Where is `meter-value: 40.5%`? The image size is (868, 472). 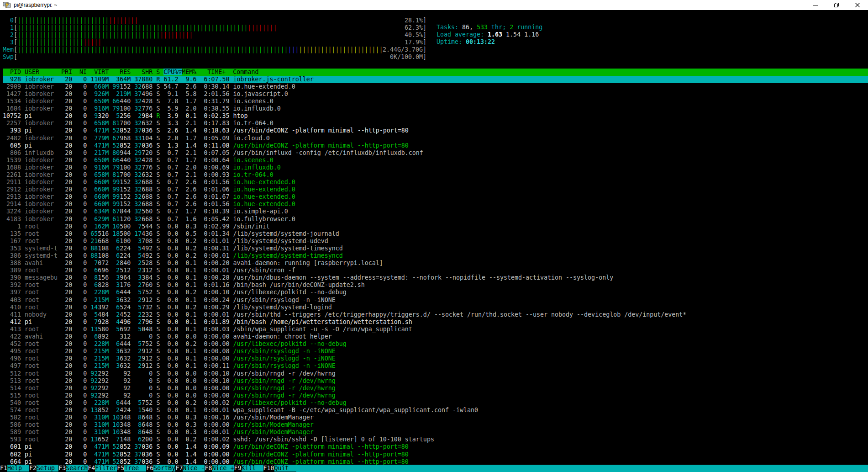 meter-value: 40.5% is located at coordinates (414, 35).